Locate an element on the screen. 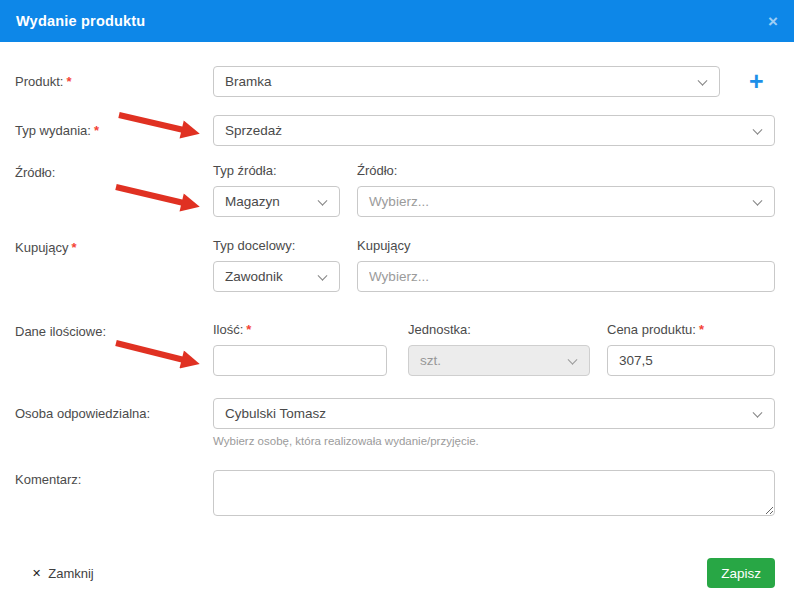  produkt-label: Produkt:* is located at coordinates (114, 82).